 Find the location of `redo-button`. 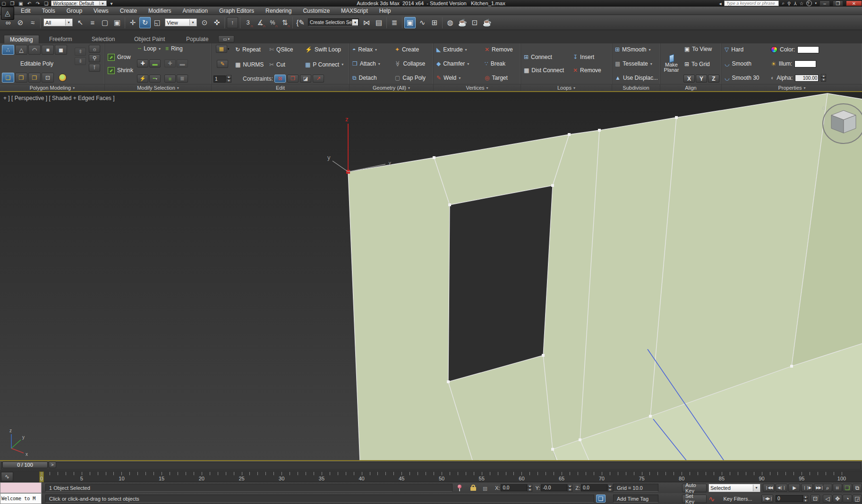

redo-button is located at coordinates (38, 3).